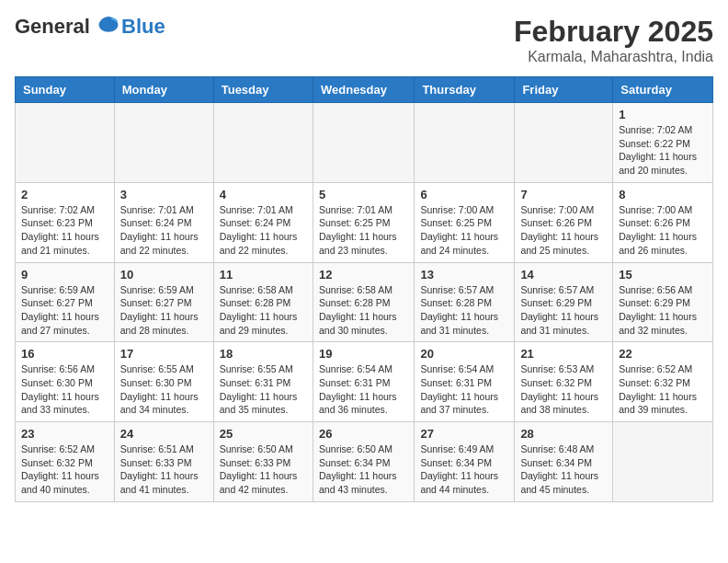 This screenshot has height=563, width=728. What do you see at coordinates (164, 469) in the screenshot?
I see `day-info: Sunrise: 6:51 AM Sunset: 6:33 PM Dayligh…` at bounding box center [164, 469].